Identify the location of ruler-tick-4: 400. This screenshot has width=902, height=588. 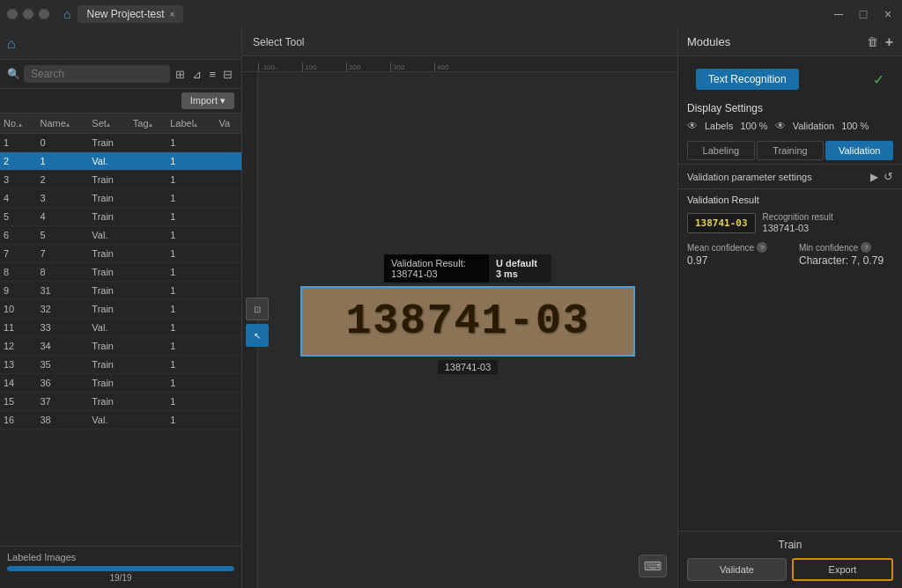
(456, 67).